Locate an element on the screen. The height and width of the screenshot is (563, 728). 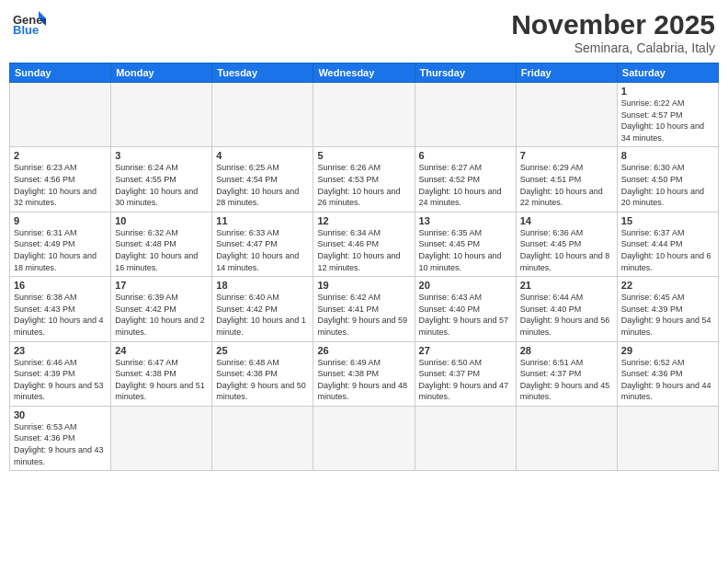
day-info: Sunrise: 6:51 AM Sunset: 4:37 PM Dayligh… is located at coordinates (566, 380).